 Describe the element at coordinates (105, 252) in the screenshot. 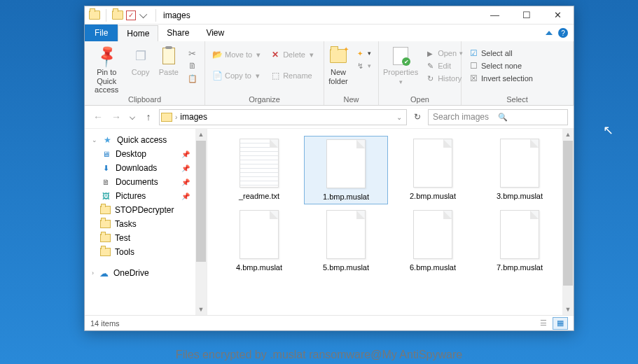

I see `fold-icon` at that location.